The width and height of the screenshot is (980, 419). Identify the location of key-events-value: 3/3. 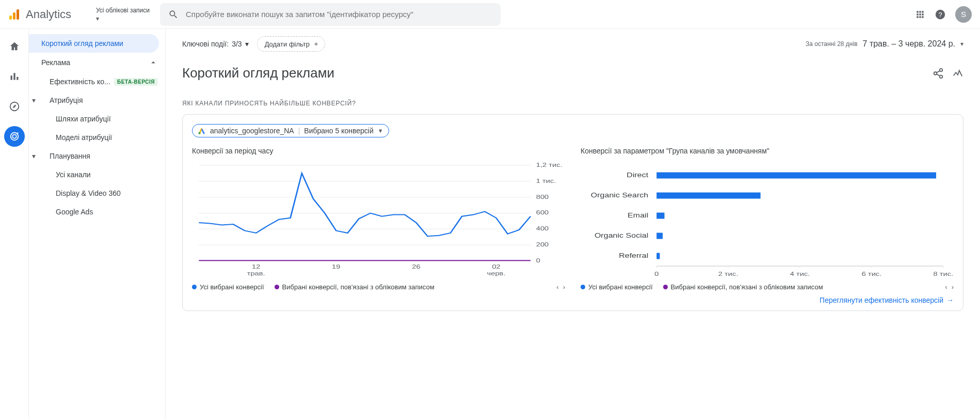
(236, 44).